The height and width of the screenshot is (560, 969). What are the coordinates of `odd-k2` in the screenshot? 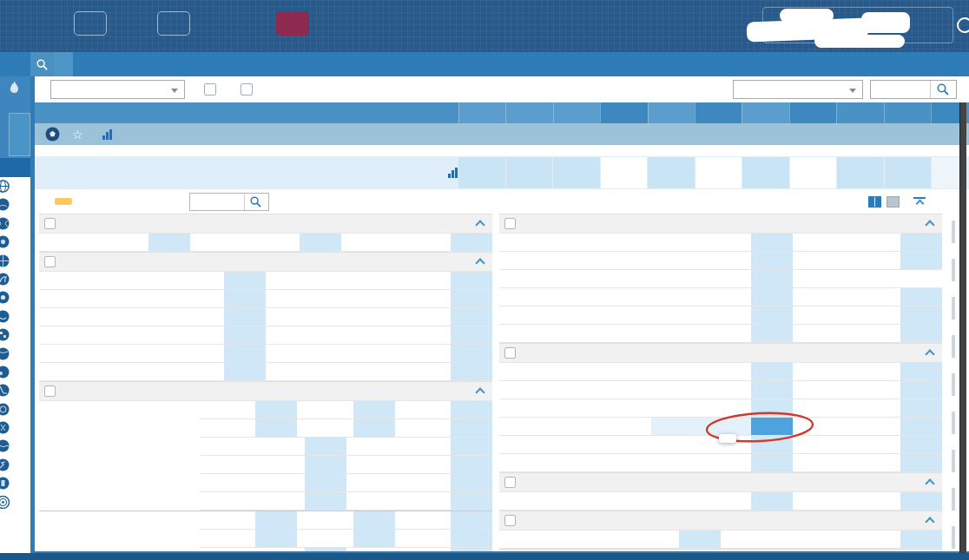 It's located at (766, 173).